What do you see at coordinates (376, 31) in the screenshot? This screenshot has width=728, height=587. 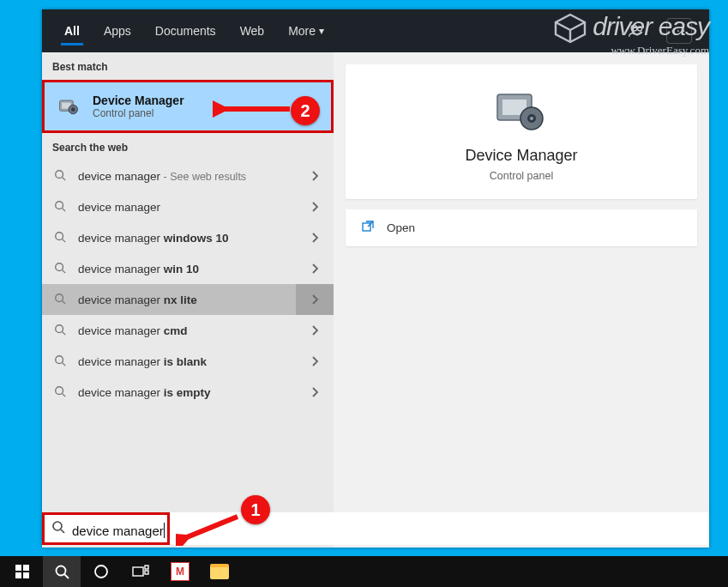 I see `search-tabs: All Apps Documents Web More▾ ···` at bounding box center [376, 31].